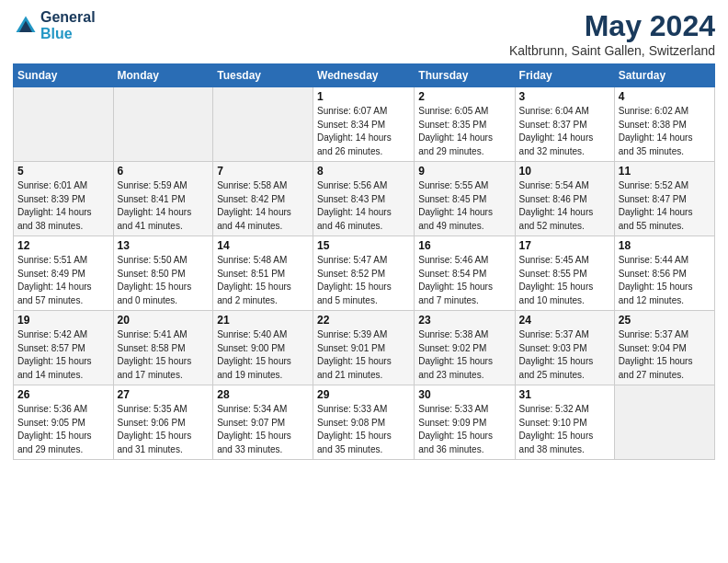 This screenshot has width=728, height=563. I want to click on day-info: Sunrise: 5:56 AM Sunset: 8:43 PM Dayligh…, so click(364, 206).